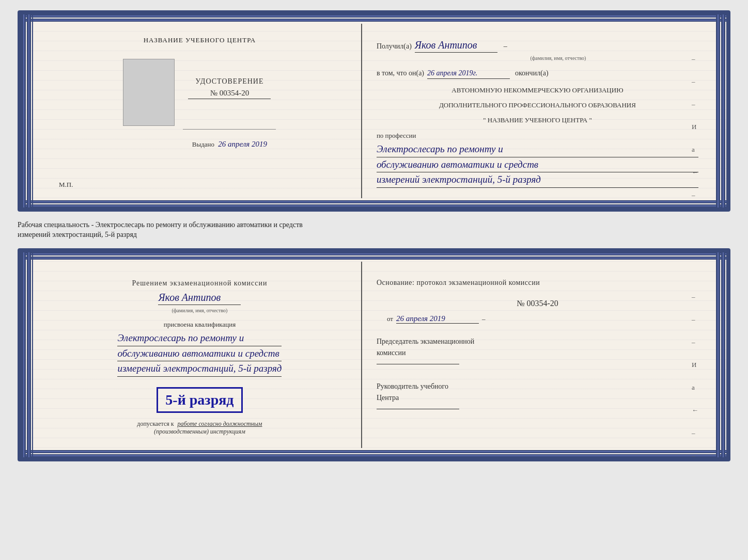 This screenshot has height=560, width=748. I want to click on cert-info-block: УДОСТОВЕРЕНИЕ № 00354-20 Выдано 26 апрел…, so click(229, 104).